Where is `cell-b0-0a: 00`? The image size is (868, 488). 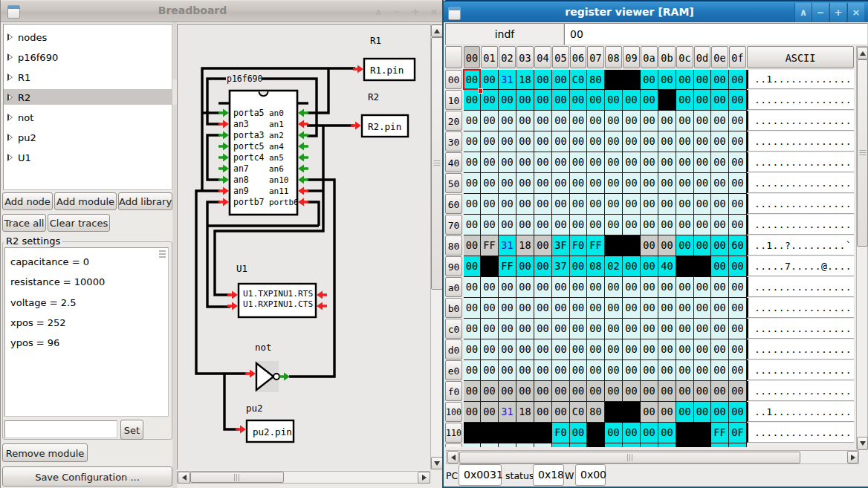 cell-b0-0a: 00 is located at coordinates (650, 308).